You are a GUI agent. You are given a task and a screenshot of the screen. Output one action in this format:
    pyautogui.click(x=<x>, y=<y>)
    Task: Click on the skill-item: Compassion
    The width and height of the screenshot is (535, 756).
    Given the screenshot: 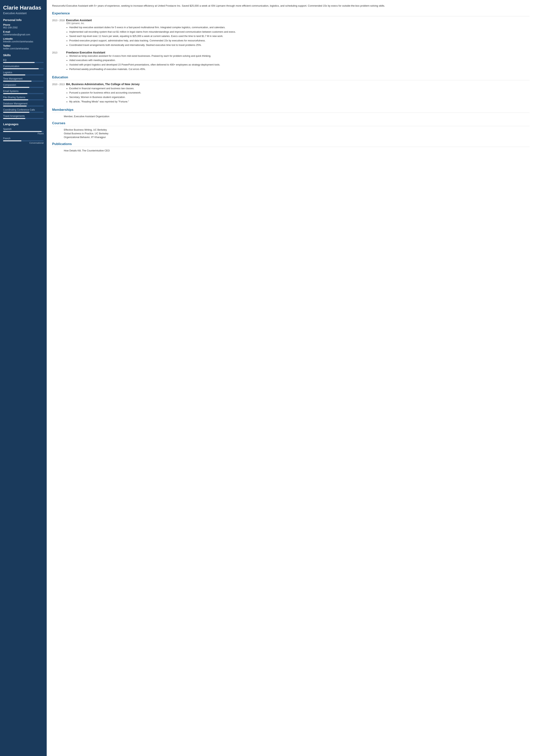 What is the action you would take?
    pyautogui.click(x=23, y=86)
    